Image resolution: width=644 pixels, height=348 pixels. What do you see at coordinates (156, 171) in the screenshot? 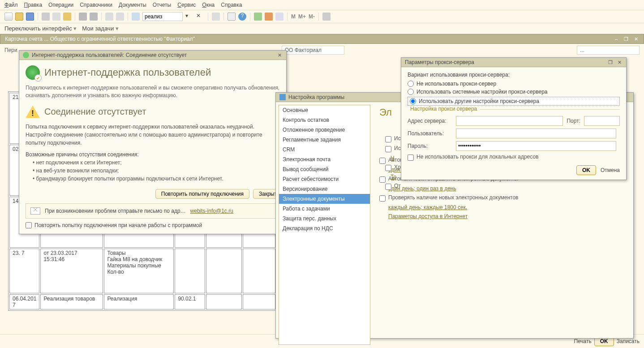
I see `reason-item: на веб-узле возникли неполадки;` at bounding box center [156, 171].